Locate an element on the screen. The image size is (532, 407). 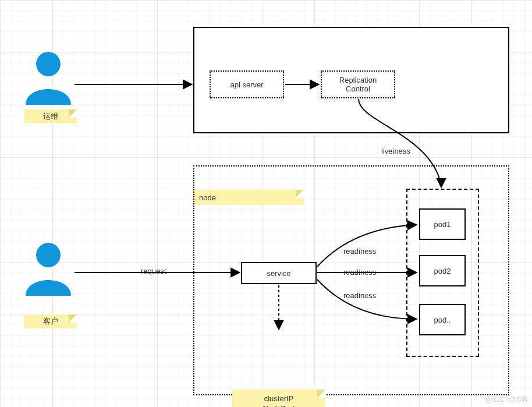
edge-service-to-pod1 is located at coordinates (367, 246).